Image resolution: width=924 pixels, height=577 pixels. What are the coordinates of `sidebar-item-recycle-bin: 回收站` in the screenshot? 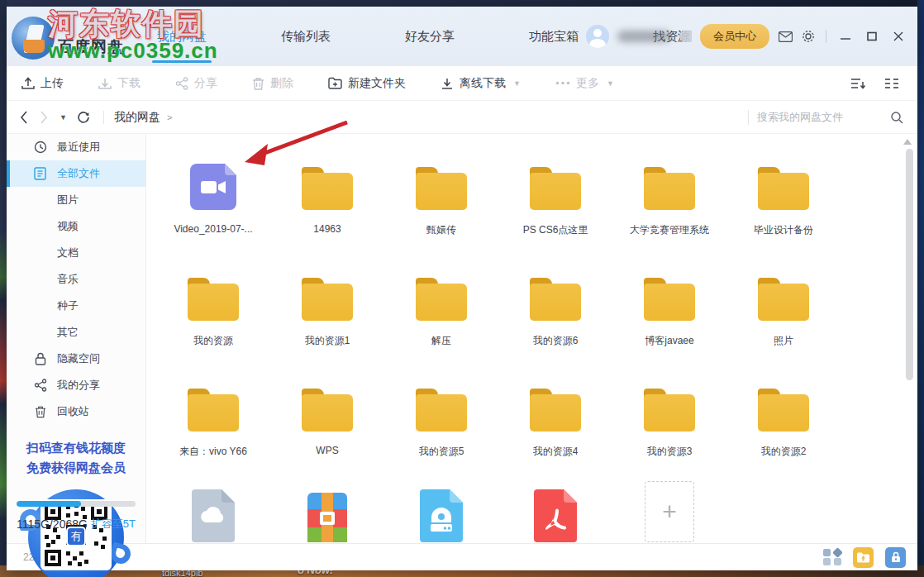 It's located at (76, 412).